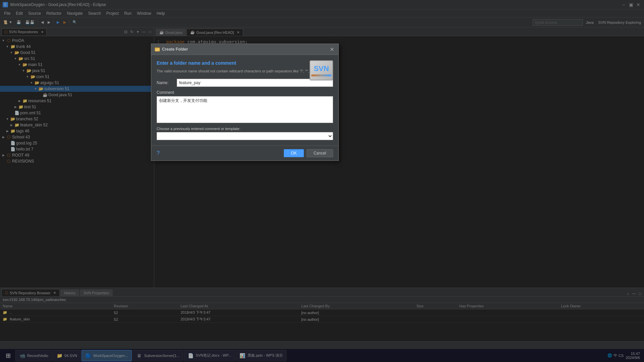  What do you see at coordinates (157, 49) in the screenshot?
I see `dialog-icon` at bounding box center [157, 49].